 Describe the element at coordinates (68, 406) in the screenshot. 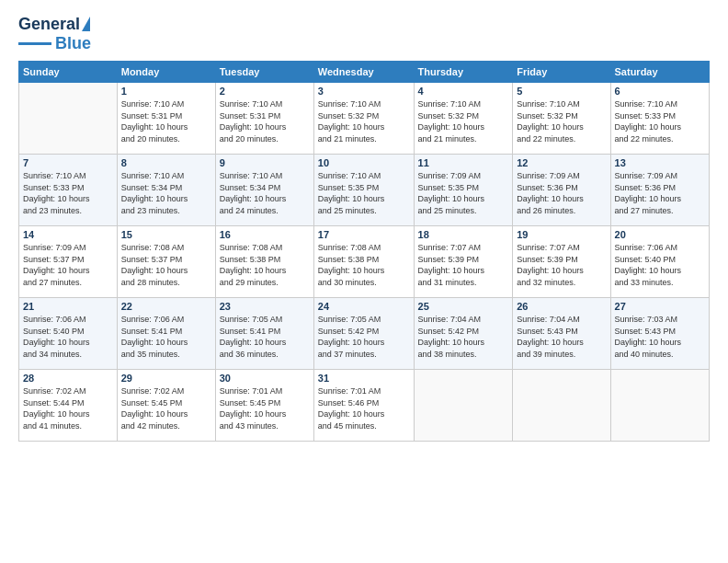

I see `calendar-cell: 28Sunrise: 7:02 AM Sunset: 5:44 PM Dayli…` at that location.